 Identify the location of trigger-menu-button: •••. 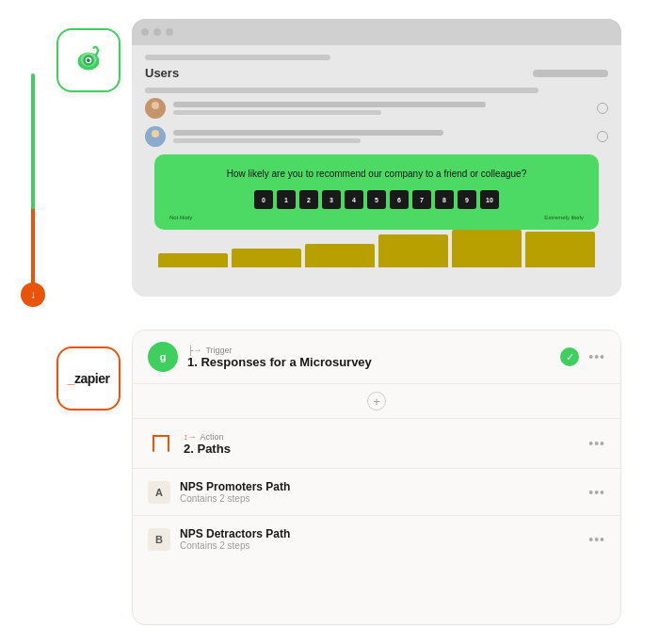
(597, 357).